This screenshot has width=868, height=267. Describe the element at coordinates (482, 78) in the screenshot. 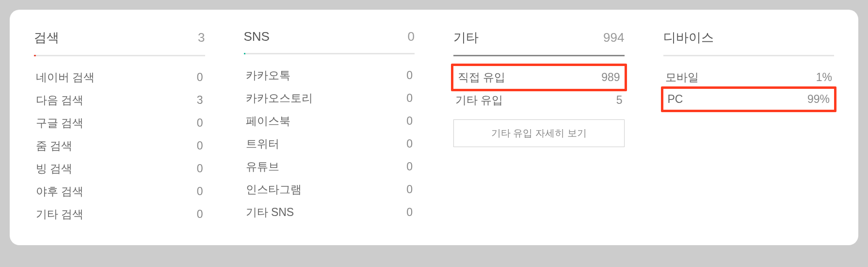

I see `row-label: 직접 유입` at that location.